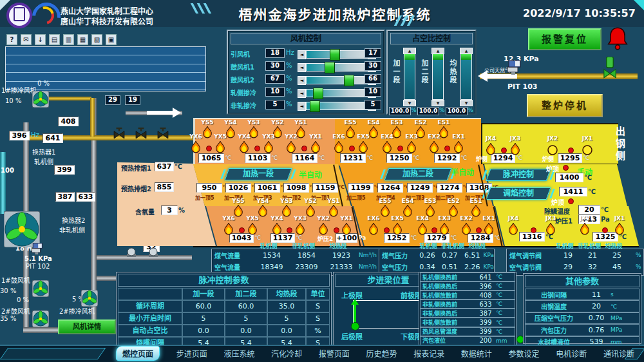 The width and height of the screenshot is (644, 362). What do you see at coordinates (428, 245) in the screenshot?
I see `col-header: 轧机侧` at bounding box center [428, 245].